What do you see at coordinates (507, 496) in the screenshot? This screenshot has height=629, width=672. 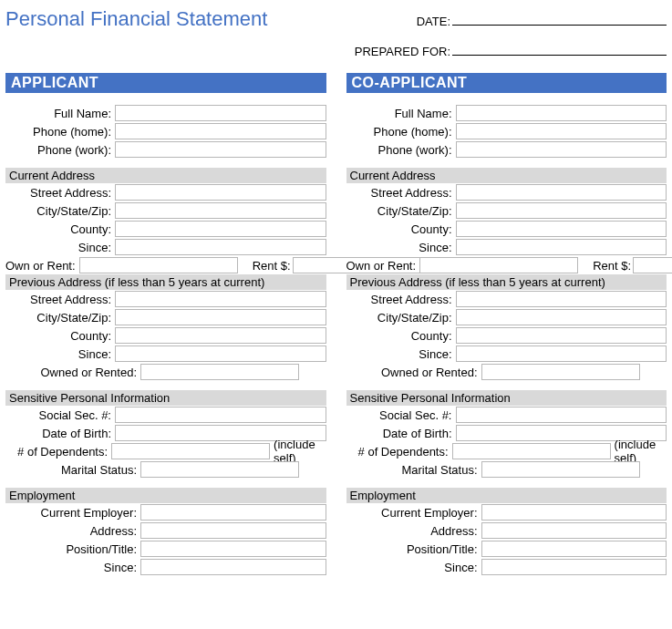 I see `co-employment-header: Employment` at bounding box center [507, 496].